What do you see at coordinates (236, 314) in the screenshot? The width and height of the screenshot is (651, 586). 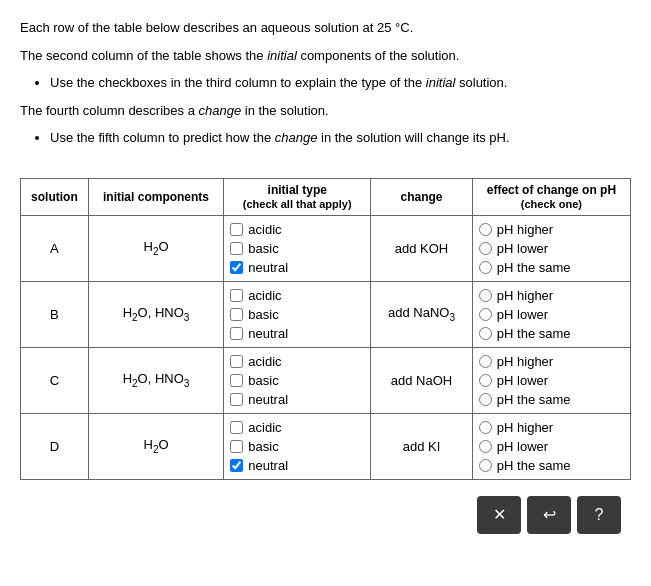 I see `row-b-basic-checkbox` at bounding box center [236, 314].